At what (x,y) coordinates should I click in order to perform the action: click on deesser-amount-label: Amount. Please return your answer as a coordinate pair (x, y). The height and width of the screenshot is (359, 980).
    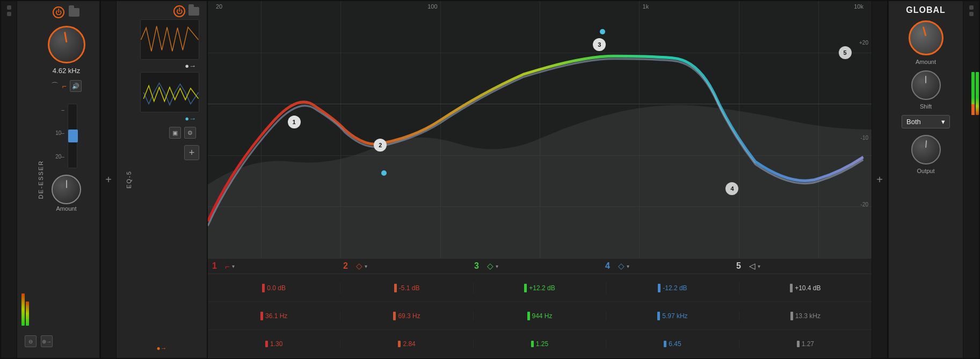
    Looking at the image, I should click on (67, 209).